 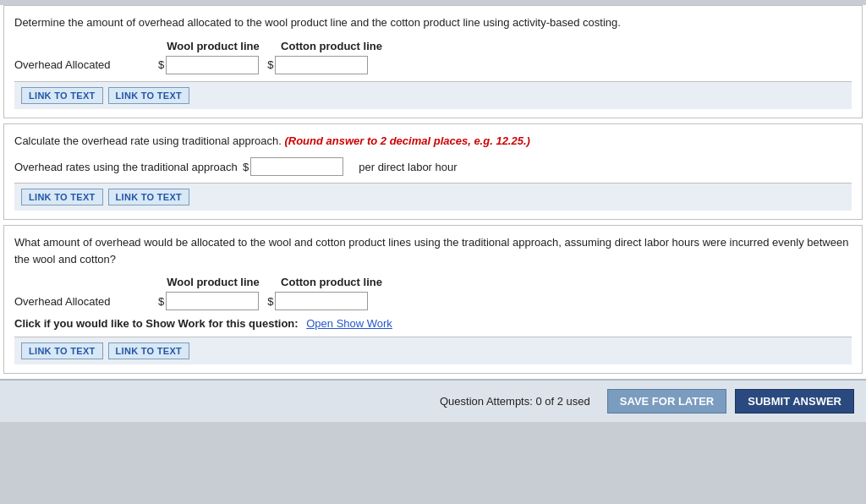 I want to click on section-1-cotton-input-group: $, so click(x=318, y=65).